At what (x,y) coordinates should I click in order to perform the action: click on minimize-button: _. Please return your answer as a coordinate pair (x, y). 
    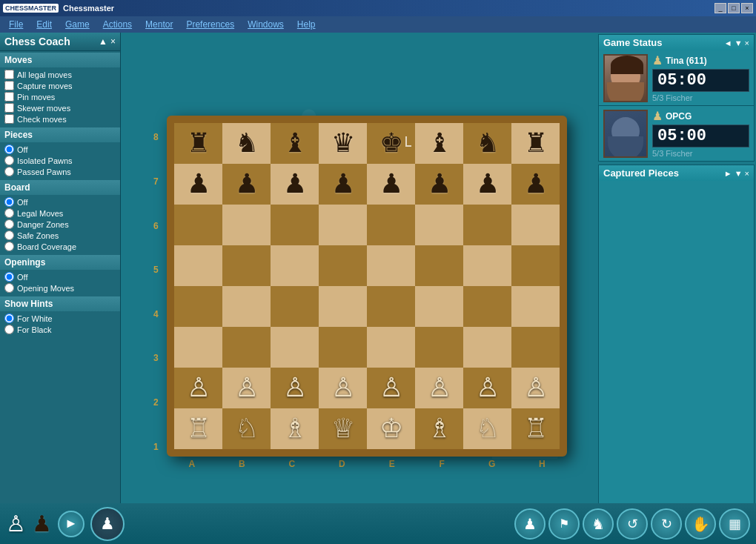
    Looking at the image, I should click on (720, 8).